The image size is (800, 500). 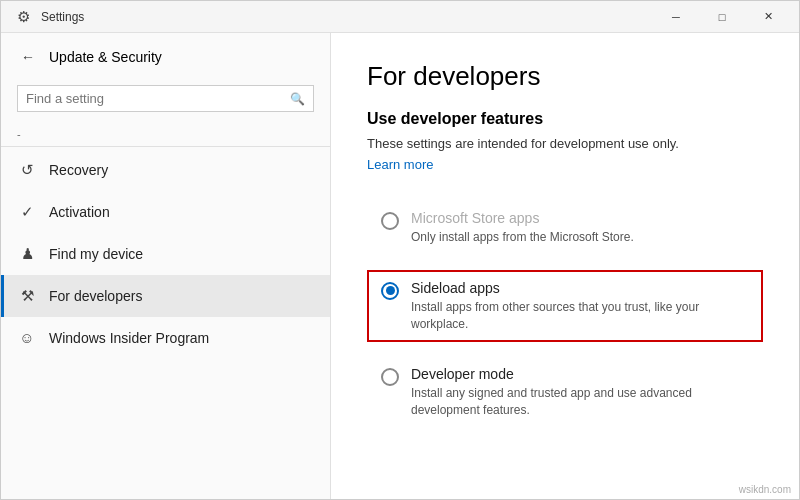 What do you see at coordinates (722, 17) in the screenshot?
I see `title-bar-controls: ─ □ ✕` at bounding box center [722, 17].